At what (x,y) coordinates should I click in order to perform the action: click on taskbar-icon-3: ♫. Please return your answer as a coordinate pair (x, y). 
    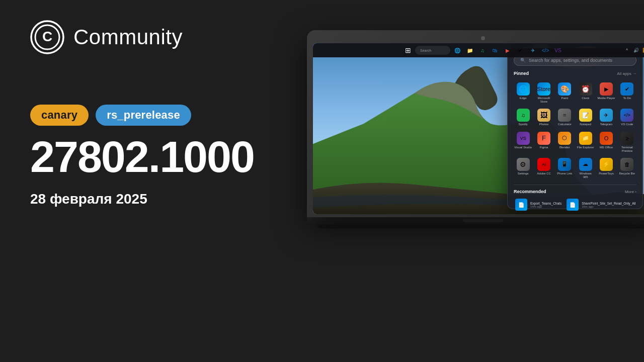
    Looking at the image, I should click on (482, 50).